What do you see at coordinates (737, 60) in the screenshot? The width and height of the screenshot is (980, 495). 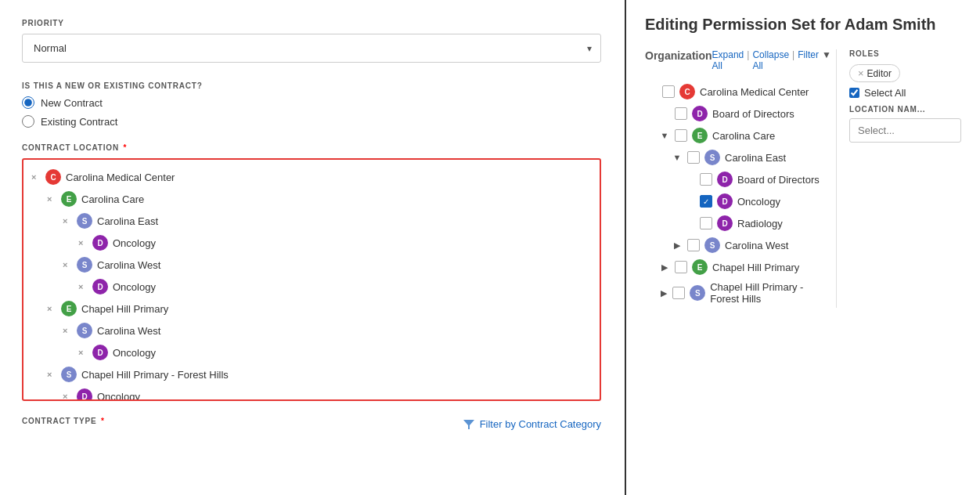 I see `org-header: Organization Expand All | Collapse All |…` at bounding box center [737, 60].